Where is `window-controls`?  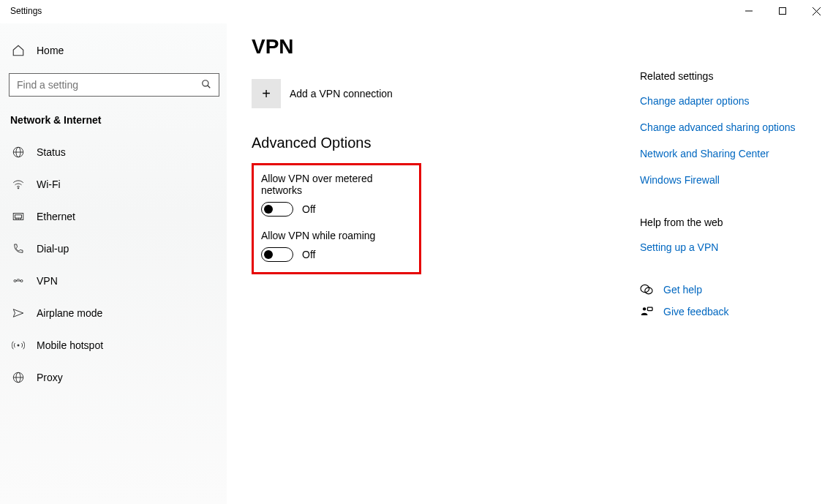
window-controls is located at coordinates (783, 11).